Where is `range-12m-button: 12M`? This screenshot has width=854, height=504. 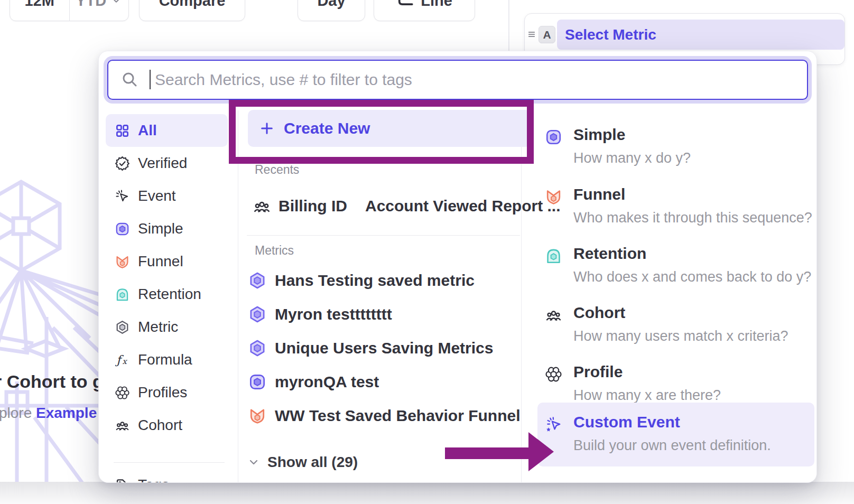
range-12m-button: 12M is located at coordinates (40, 11).